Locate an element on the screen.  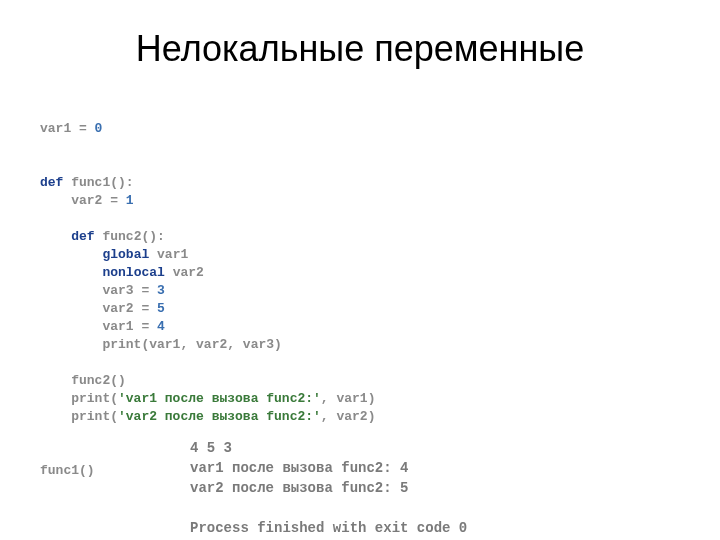
output-line: var2 после вызова func2: 5 is located at coordinates (299, 488).